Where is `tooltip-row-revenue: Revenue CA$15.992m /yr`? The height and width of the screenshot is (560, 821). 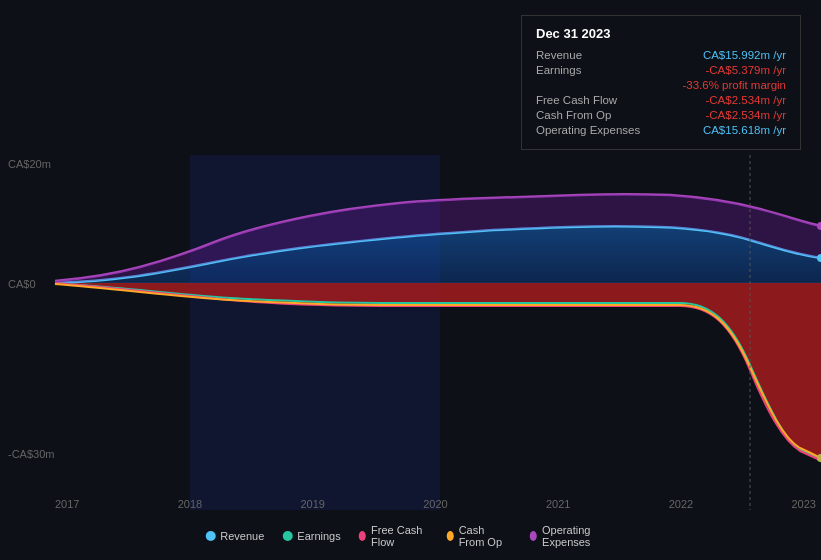 tooltip-row-revenue: Revenue CA$15.992m /yr is located at coordinates (661, 55).